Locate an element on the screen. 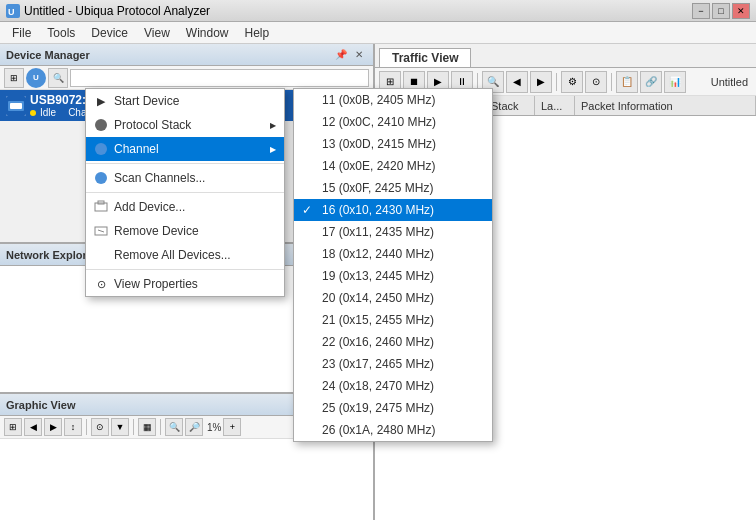  device-manager-header: Device Manager 📌 ✕ is located at coordinates (186, 55).